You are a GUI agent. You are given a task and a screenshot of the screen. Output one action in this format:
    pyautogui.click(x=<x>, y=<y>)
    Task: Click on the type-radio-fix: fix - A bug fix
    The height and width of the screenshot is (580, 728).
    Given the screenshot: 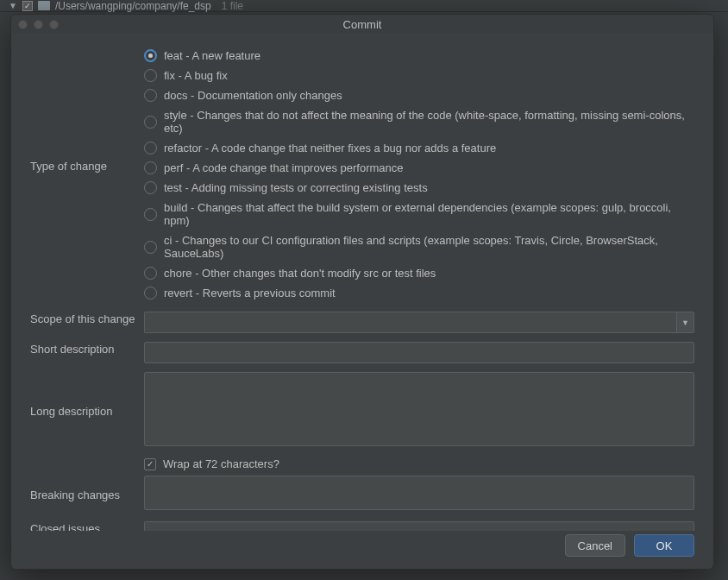 What is the action you would take?
    pyautogui.click(x=419, y=76)
    